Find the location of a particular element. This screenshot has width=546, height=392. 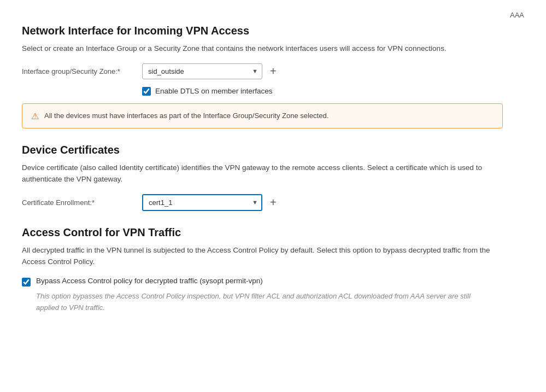

device-certificates-title: Device Certificates is located at coordinates (273, 150).